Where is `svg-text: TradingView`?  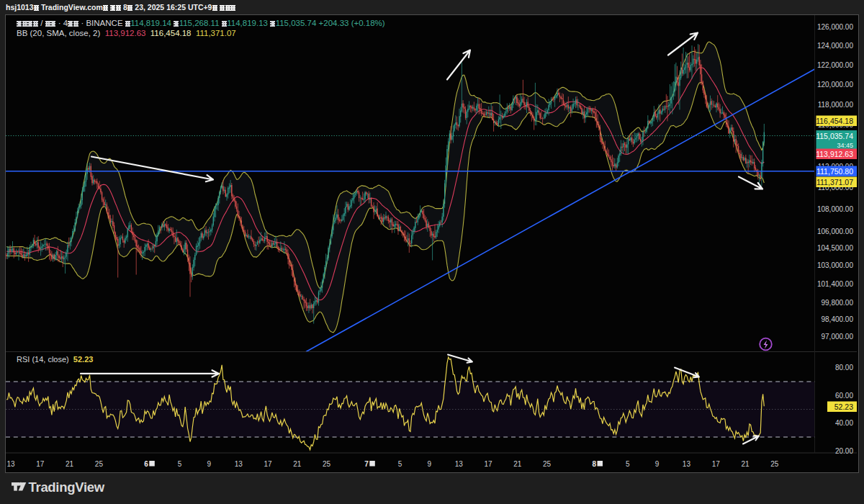
svg-text: TradingView is located at coordinates (67, 487).